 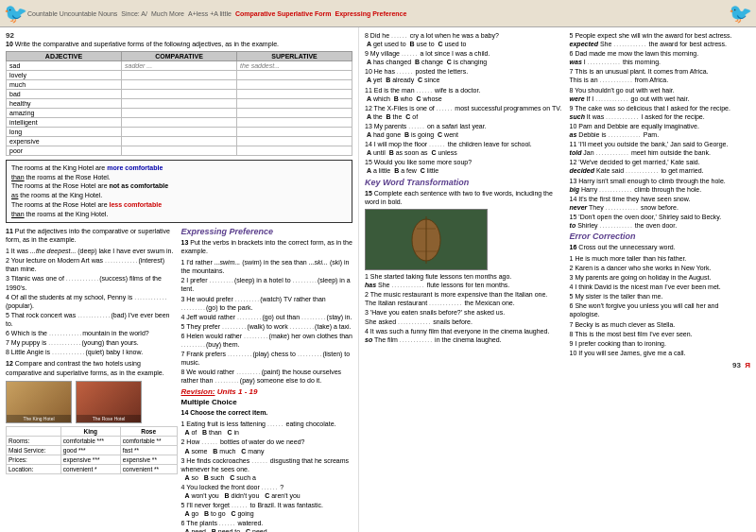 I want to click on list-item: 10 If you will see James, give me a call…, so click(x=660, y=353).